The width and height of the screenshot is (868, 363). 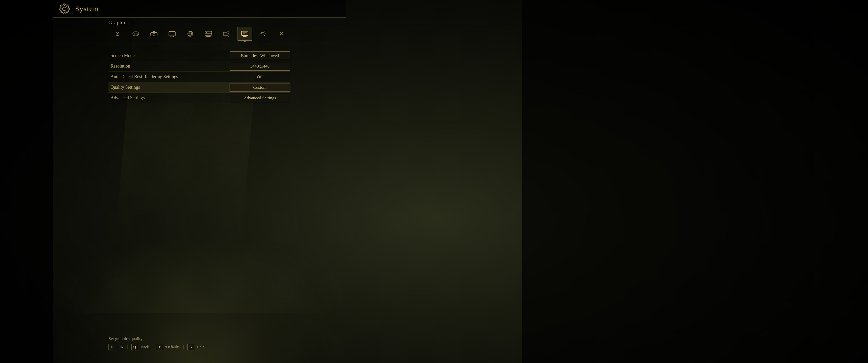 I want to click on hint-label-help: :Help, so click(x=200, y=347).